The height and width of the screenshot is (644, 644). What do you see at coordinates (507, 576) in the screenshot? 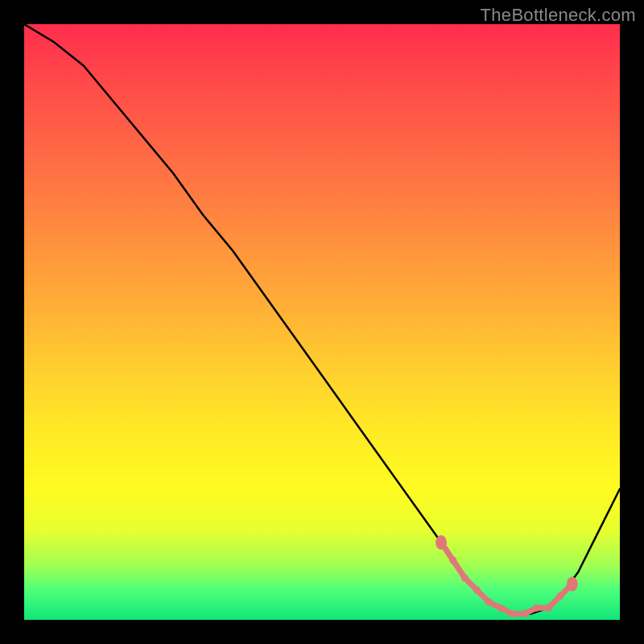
I see `marker-group` at bounding box center [507, 576].